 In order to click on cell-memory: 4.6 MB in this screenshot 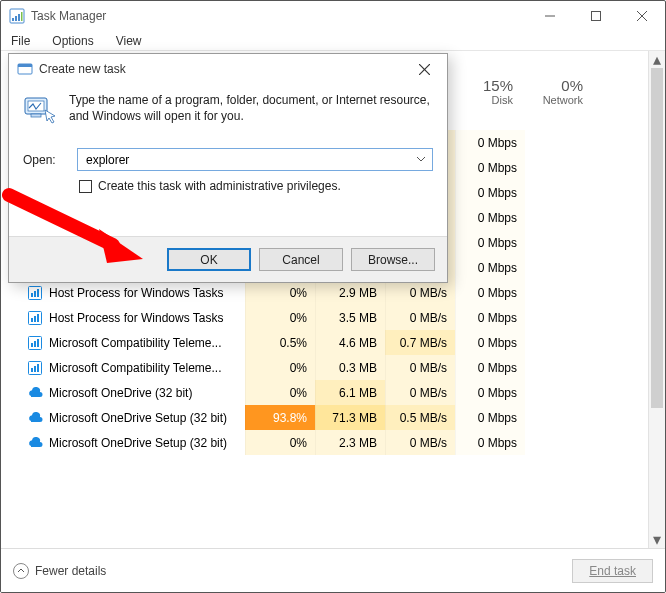, I will do `click(350, 342)`.